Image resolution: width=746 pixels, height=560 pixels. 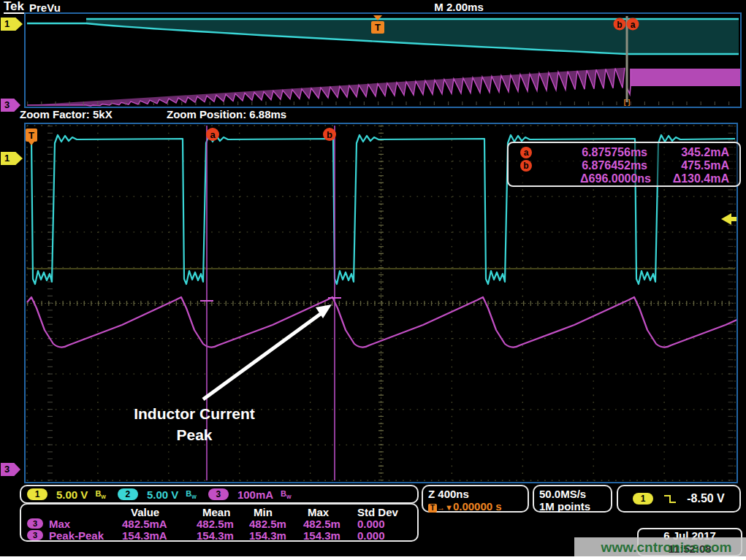 I want to click on bottom-strip, so click(x=373, y=558).